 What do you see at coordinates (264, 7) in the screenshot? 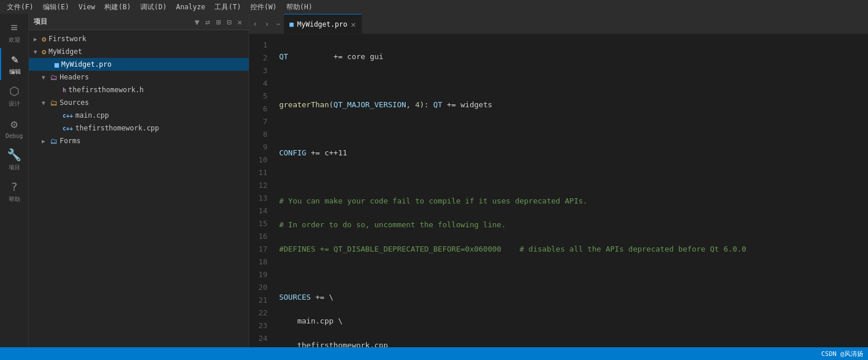
I see `menu-controls: 控件(W)` at bounding box center [264, 7].